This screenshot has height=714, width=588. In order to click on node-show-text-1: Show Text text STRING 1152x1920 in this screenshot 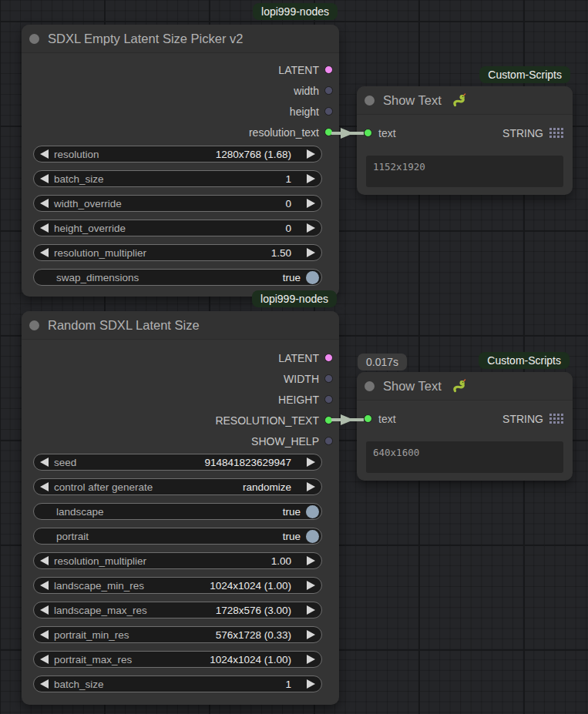, I will do `click(465, 140)`.